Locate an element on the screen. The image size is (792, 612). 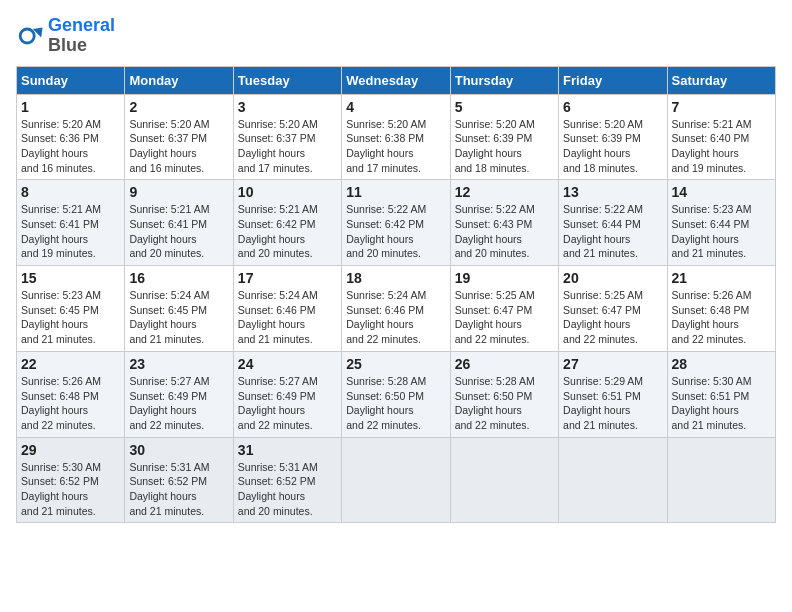
calendar-cell: 1Sunrise: 5:20 AMSunset: 6:36 PMDaylight… is located at coordinates (71, 137).